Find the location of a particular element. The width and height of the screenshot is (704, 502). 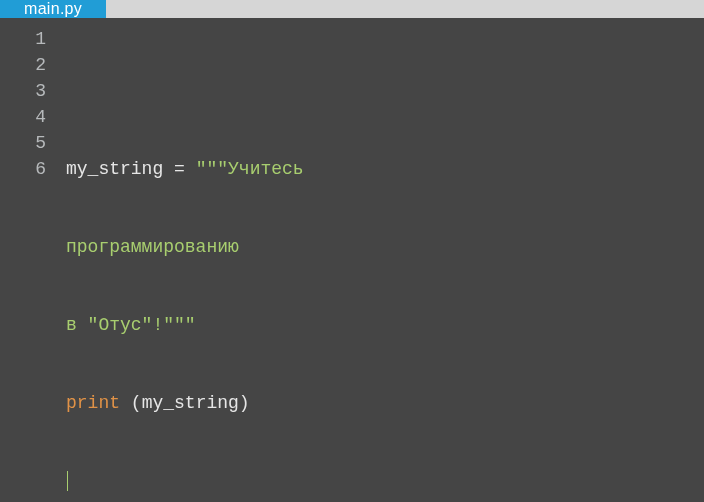

code-line: в "Отус"!""" is located at coordinates (385, 325).